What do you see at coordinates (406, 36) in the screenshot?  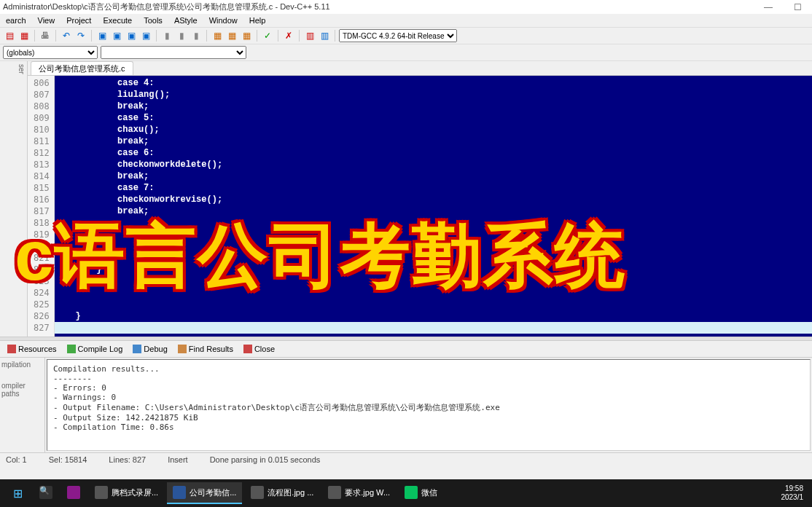 I see `toolbar: ▤ ▦ 🖶 ↶ ↷ ▣ ▣ ▣ ▣ ▮ ▮ ▮ ▦ ▦ ▦ ✓ ✗ ▥ ▥ TD…` at bounding box center [406, 36].